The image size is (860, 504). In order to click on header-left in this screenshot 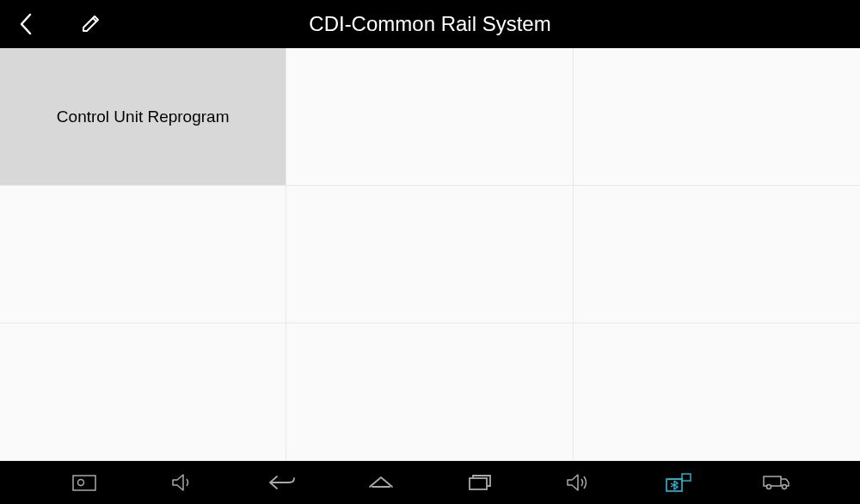, I will do `click(52, 24)`.